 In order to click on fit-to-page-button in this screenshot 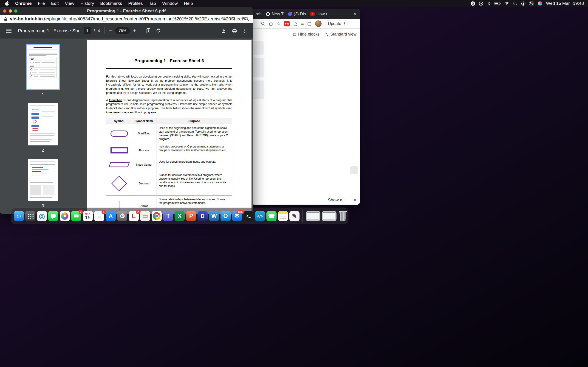, I will do `click(148, 31)`.